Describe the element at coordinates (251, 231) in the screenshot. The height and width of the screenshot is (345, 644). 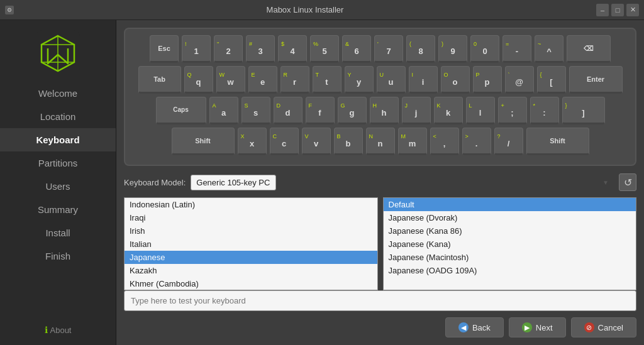
I see `list-item-irish: Irish` at that location.